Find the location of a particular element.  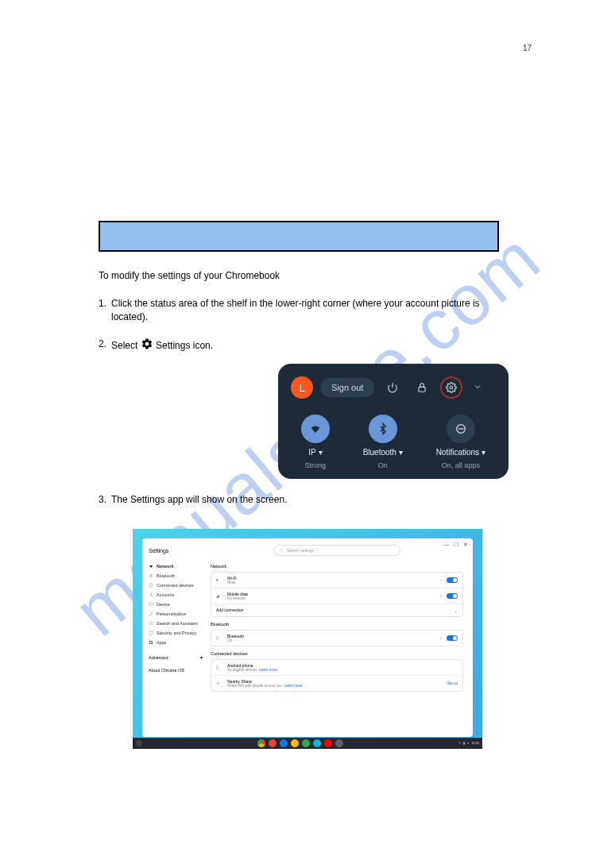

sidebar-item-security: Security and Privacy is located at coordinates (178, 633).